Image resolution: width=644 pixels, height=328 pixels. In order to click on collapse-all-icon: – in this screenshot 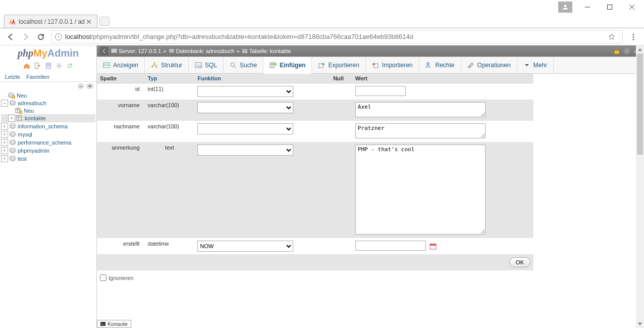, I will do `click(81, 86)`.